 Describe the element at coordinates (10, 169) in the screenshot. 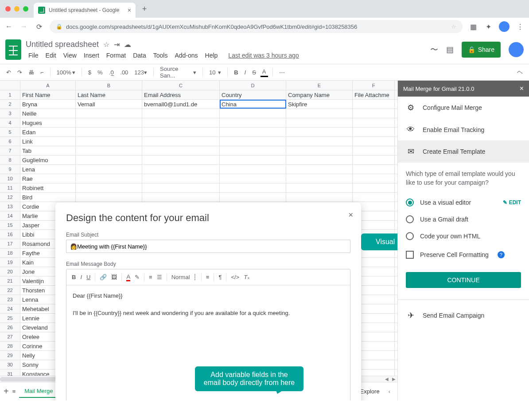

I see `row-number: 9` at that location.